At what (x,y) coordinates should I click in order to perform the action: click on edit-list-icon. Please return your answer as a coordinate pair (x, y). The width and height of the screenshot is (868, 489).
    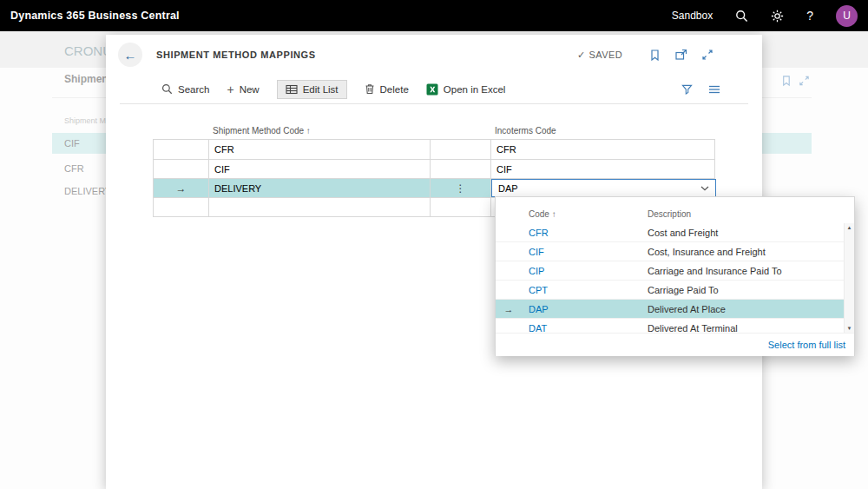
    Looking at the image, I should click on (292, 89).